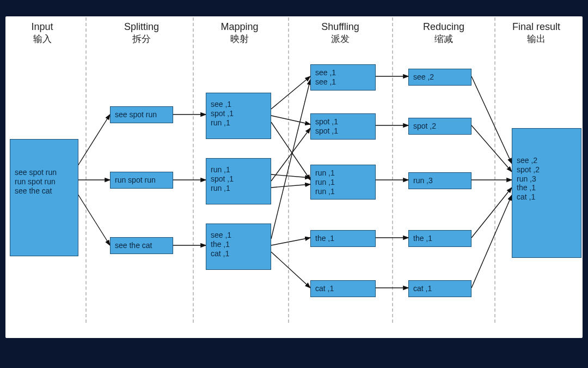 This screenshot has width=588, height=368. What do you see at coordinates (547, 193) in the screenshot?
I see `final-box: see ,2 spot ,2 run ,3 the ,1 cat ,1` at bounding box center [547, 193].